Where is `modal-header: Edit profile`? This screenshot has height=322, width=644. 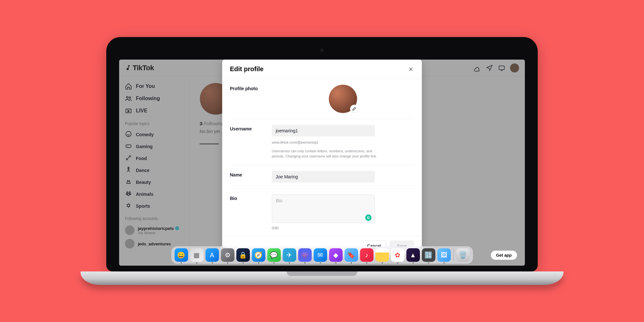 modal-header: Edit profile is located at coordinates (322, 69).